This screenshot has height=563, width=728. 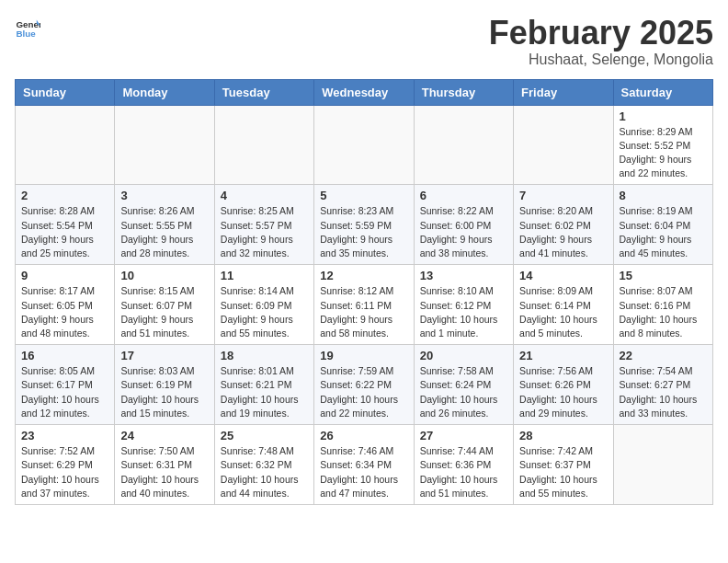 I want to click on day-info: Sunrise: 8:15 AM Sunset: 6:07 PM Dayligh…, so click(x=164, y=313).